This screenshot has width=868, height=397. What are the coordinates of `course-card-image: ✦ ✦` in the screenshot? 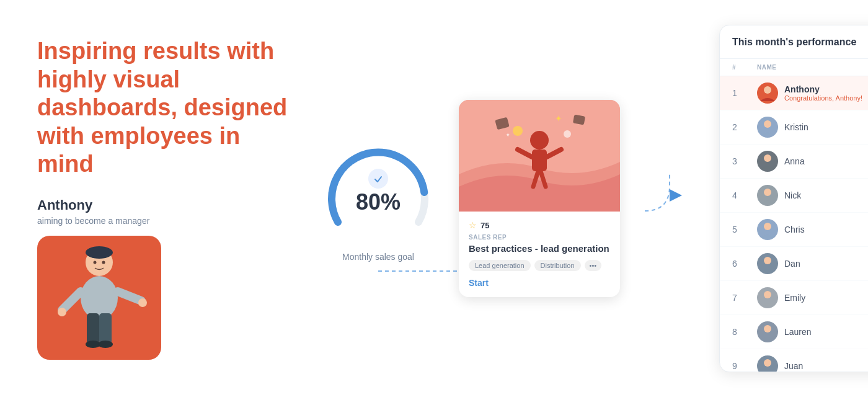 It's located at (539, 156).